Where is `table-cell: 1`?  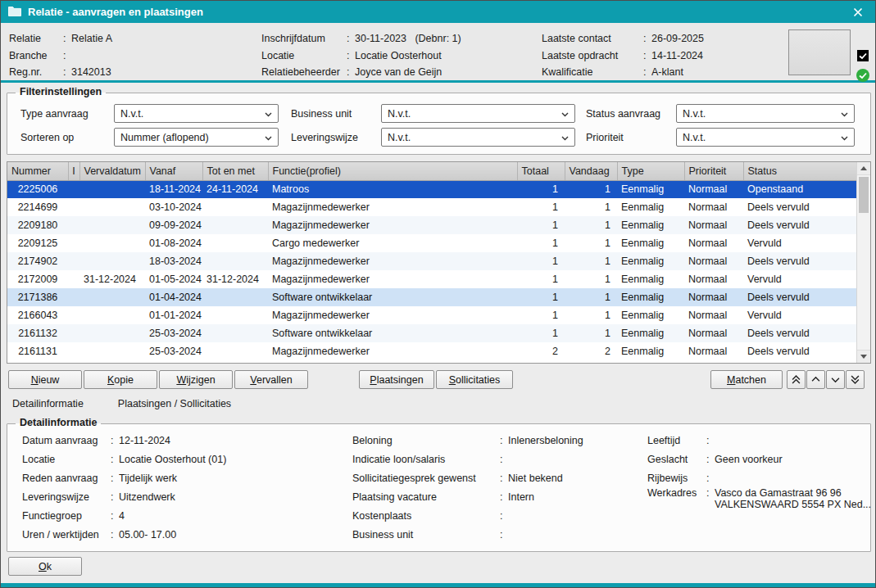 table-cell: 1 is located at coordinates (591, 279).